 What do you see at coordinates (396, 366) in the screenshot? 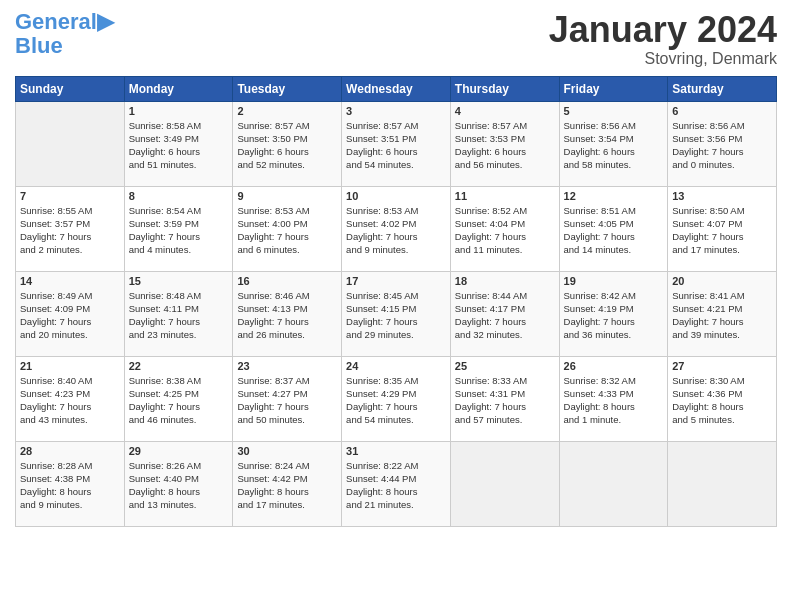
I see `day-number: 24` at bounding box center [396, 366].